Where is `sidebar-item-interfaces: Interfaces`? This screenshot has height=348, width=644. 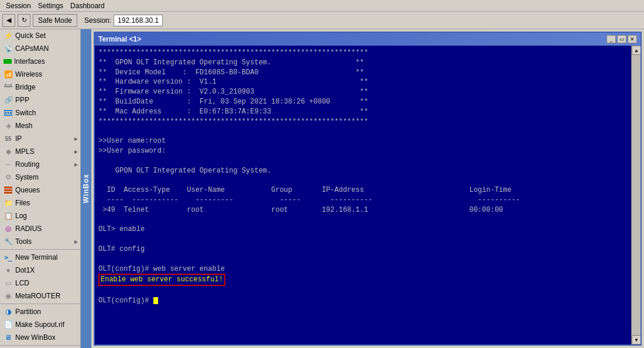
sidebar-item-interfaces: Interfaces is located at coordinates (40, 61).